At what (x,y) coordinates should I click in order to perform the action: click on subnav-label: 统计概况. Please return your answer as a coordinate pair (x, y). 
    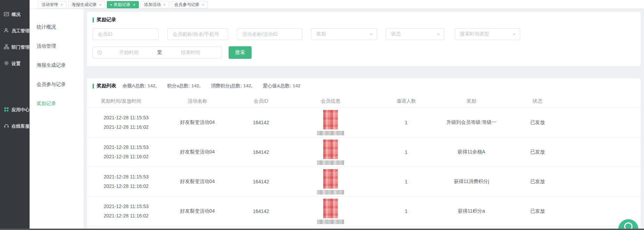
    Looking at the image, I should click on (46, 27).